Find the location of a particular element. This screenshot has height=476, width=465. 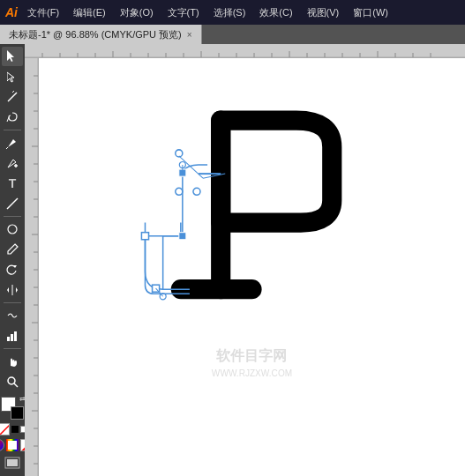

zoom-tool is located at coordinates (12, 382).